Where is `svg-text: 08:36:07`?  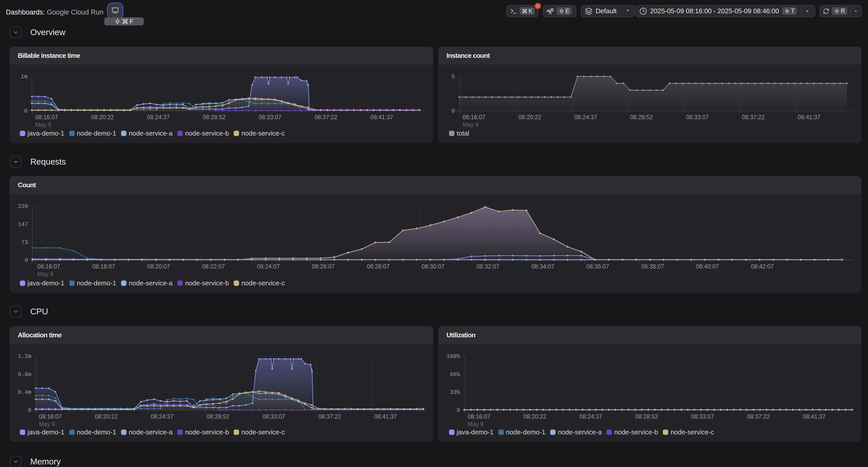 svg-text: 08:36:07 is located at coordinates (598, 267).